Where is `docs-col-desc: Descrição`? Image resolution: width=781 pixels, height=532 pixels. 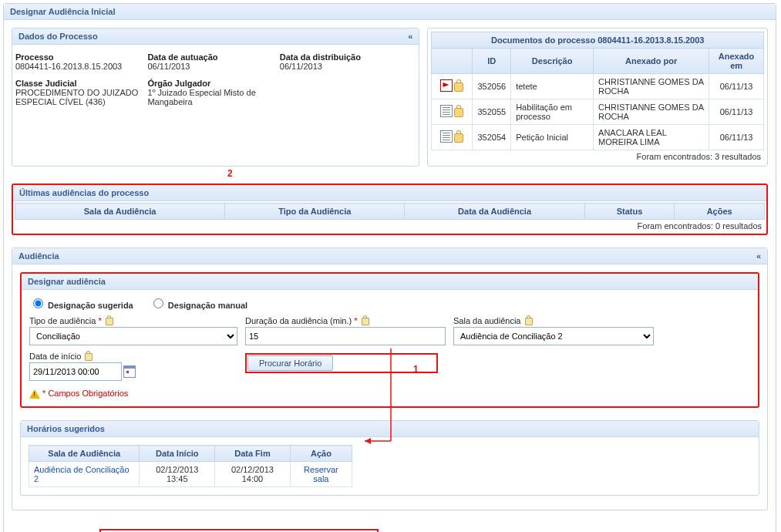
docs-col-desc: Descrição is located at coordinates (552, 62).